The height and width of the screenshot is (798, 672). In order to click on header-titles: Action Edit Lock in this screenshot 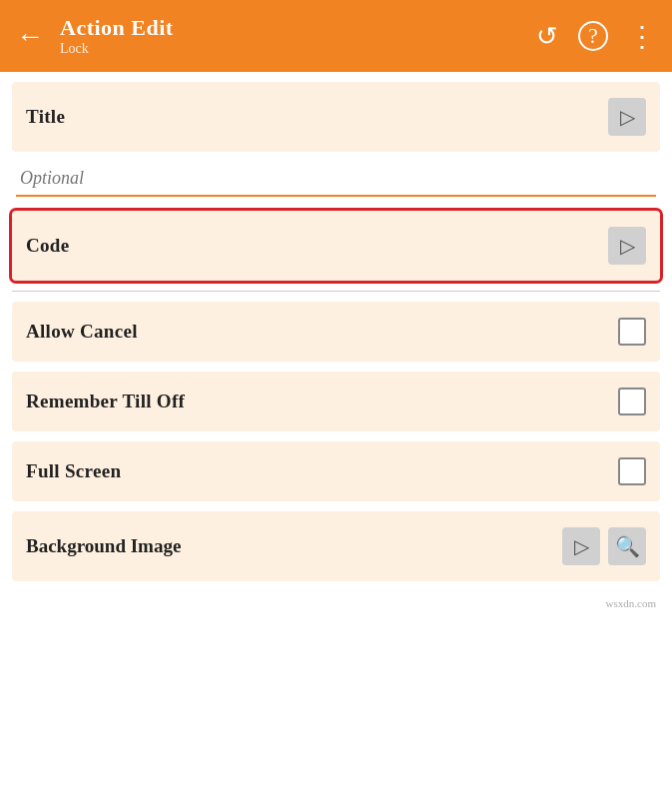, I will do `click(298, 36)`.